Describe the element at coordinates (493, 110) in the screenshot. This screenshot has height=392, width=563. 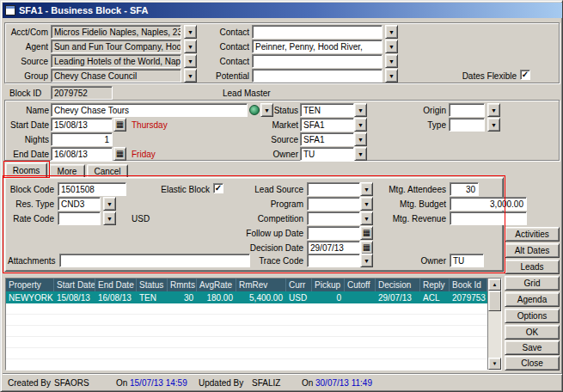
I see `origin-dropdown-button: ▼` at that location.